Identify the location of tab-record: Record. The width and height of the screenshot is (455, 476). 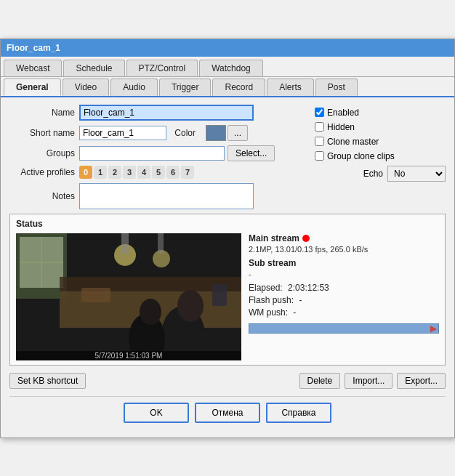
(238, 87).